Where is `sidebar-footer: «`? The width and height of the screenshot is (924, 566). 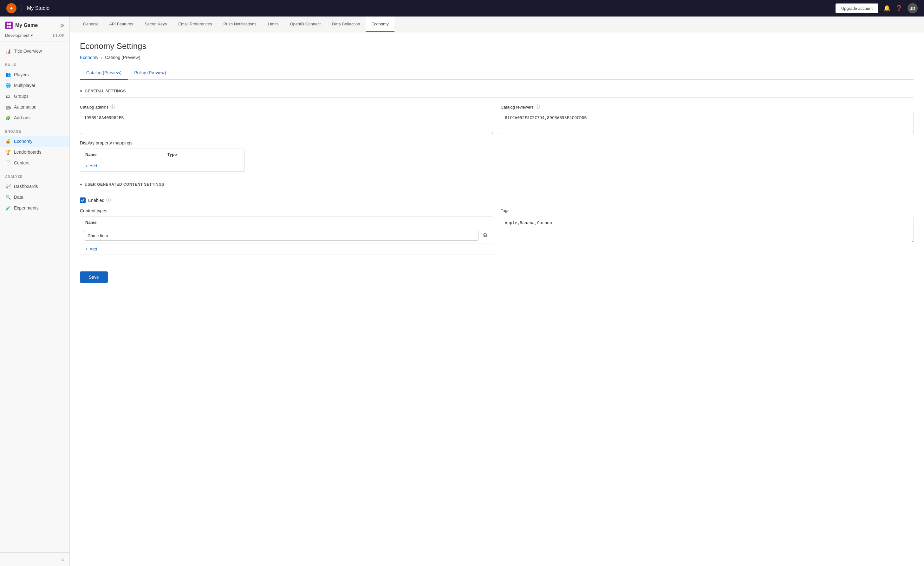 sidebar-footer: « is located at coordinates (34, 559).